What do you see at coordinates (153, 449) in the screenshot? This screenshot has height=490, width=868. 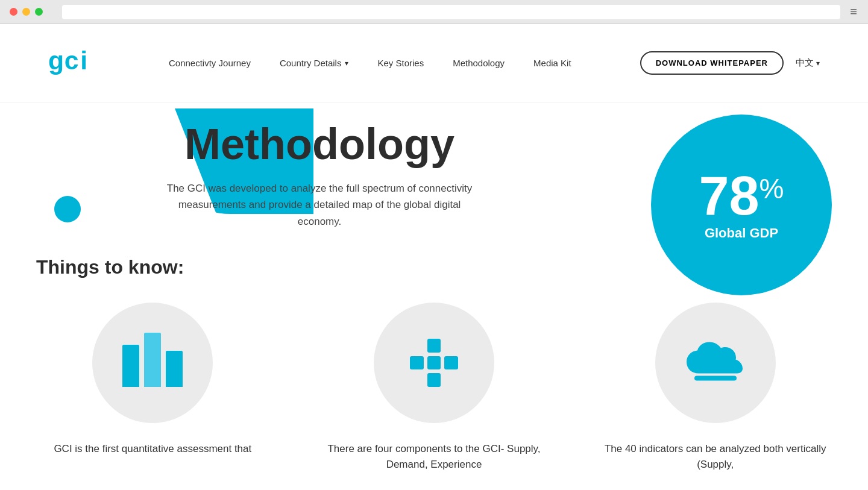 I see `card-1-text: GCI is the first quantitative assessment…` at bounding box center [153, 449].